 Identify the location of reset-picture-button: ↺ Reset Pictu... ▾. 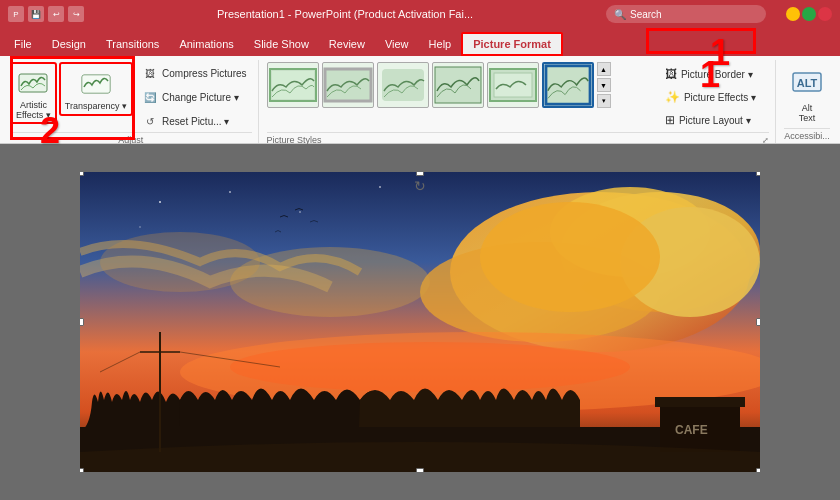
(194, 121).